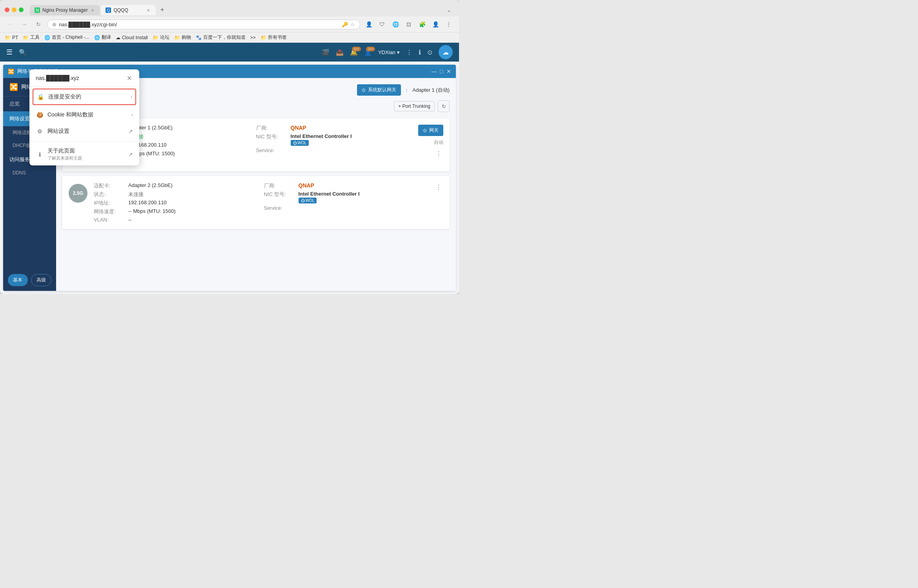 Image resolution: width=918 pixels, height=588 pixels. I want to click on bookmark-cloud-label: Cloud Install, so click(135, 38).